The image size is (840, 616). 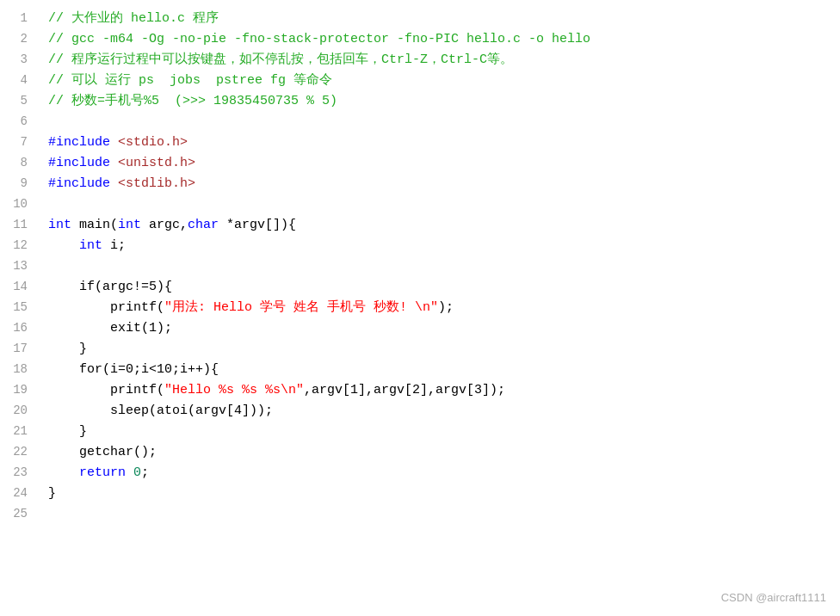 I want to click on line-content: #include <stdlib.h>, so click(x=441, y=184).